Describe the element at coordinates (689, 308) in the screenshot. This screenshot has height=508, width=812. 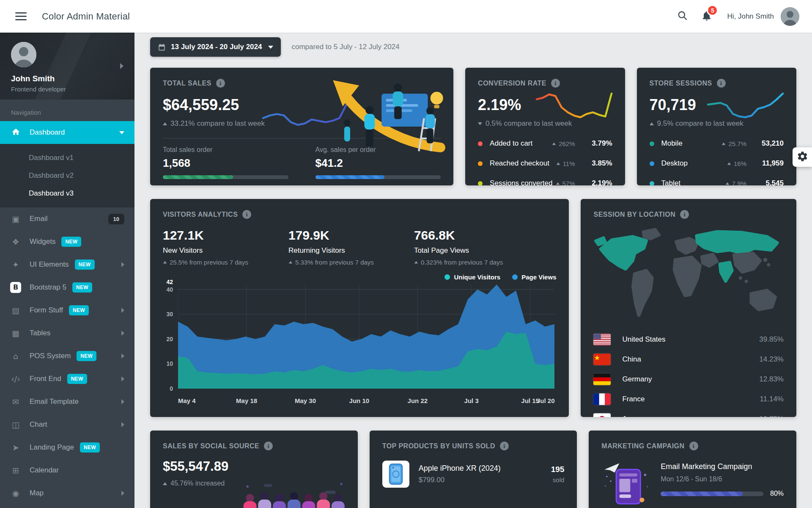
I see `session-by-location-card: SESSION BY LOCATIONi` at that location.